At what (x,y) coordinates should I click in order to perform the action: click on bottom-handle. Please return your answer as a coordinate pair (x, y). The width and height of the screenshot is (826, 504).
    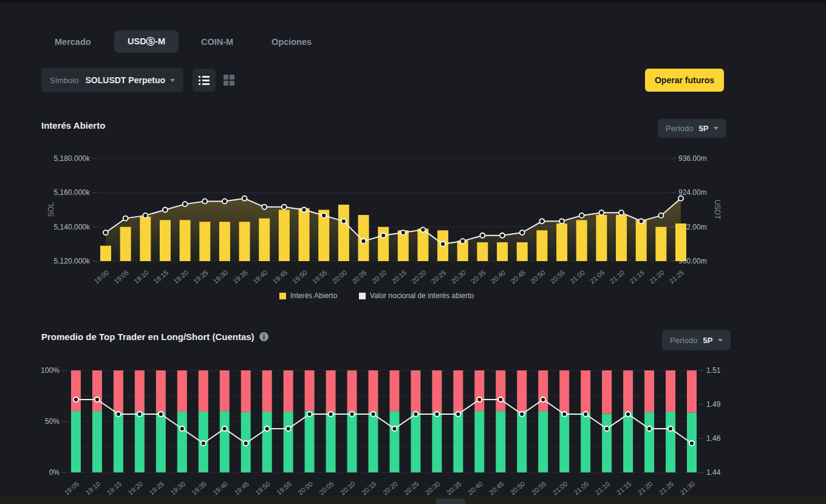
    Looking at the image, I should click on (451, 502).